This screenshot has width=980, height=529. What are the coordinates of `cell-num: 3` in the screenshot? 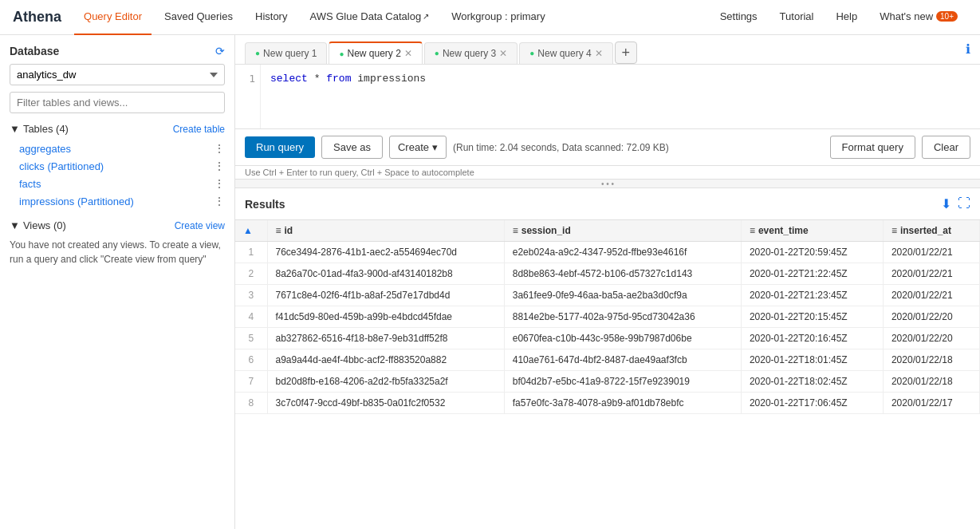 It's located at (251, 295).